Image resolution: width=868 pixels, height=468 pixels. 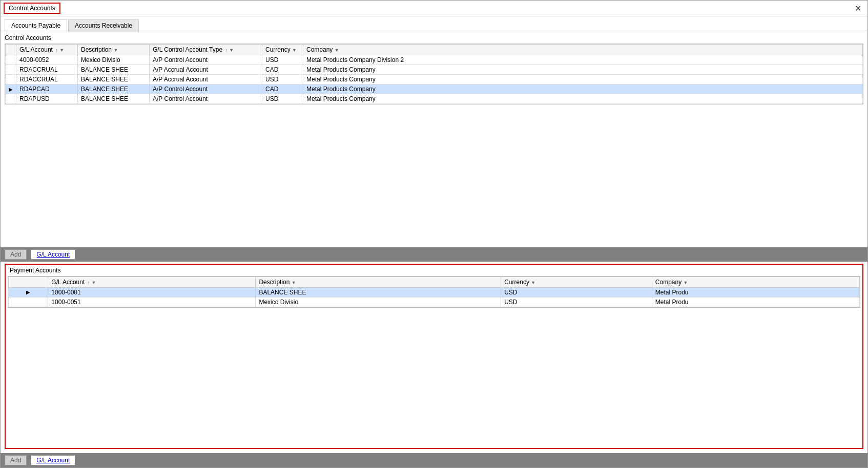 What do you see at coordinates (435, 89) in the screenshot?
I see `control-accounts-row: ▶ RDAPCAD BALANCE SHEE A/P Control Accou…` at bounding box center [435, 89].